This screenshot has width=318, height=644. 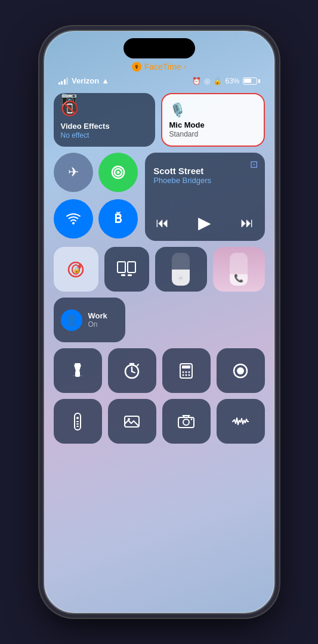 What do you see at coordinates (159, 81) in the screenshot?
I see `status-bar: Verizon ▲ ⏰ ◎ 🔒 63%` at bounding box center [159, 81].